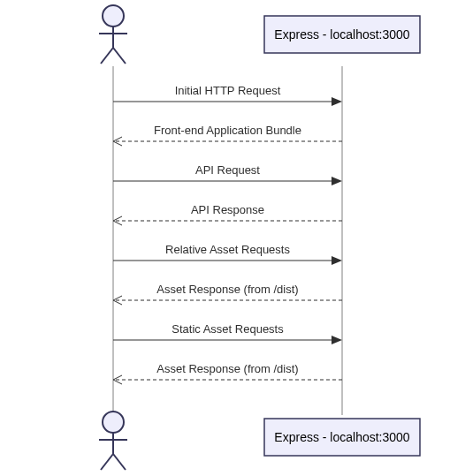  I want to click on message-label-0: Initial HTTP Request, so click(228, 90).